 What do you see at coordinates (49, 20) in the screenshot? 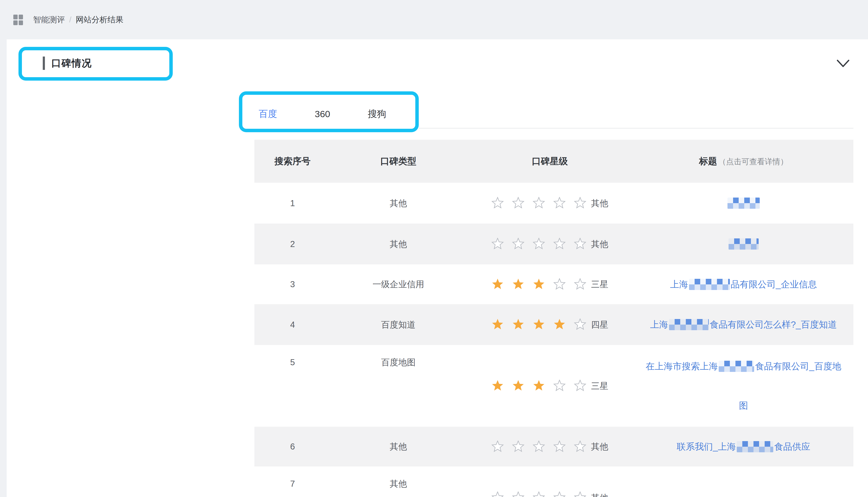
I see `breadcrumb-parent: 智能测评` at bounding box center [49, 20].